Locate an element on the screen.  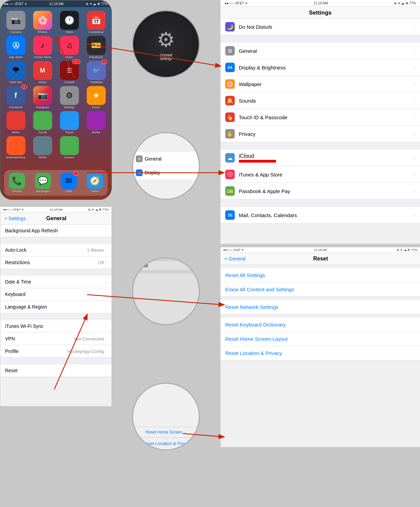
reset-network: Reset Network Settings is located at coordinates (320, 307).